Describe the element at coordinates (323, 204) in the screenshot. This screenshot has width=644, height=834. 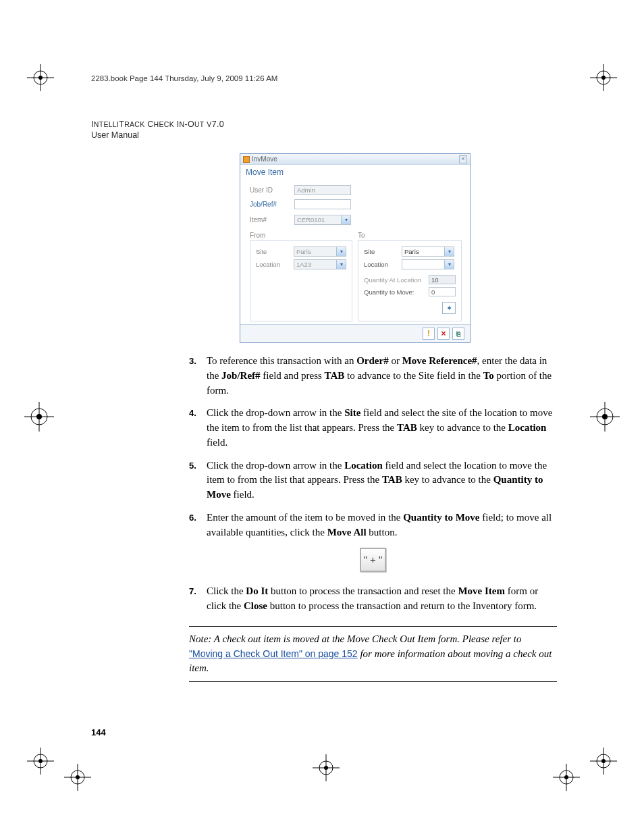
I see `jobref-field` at that location.